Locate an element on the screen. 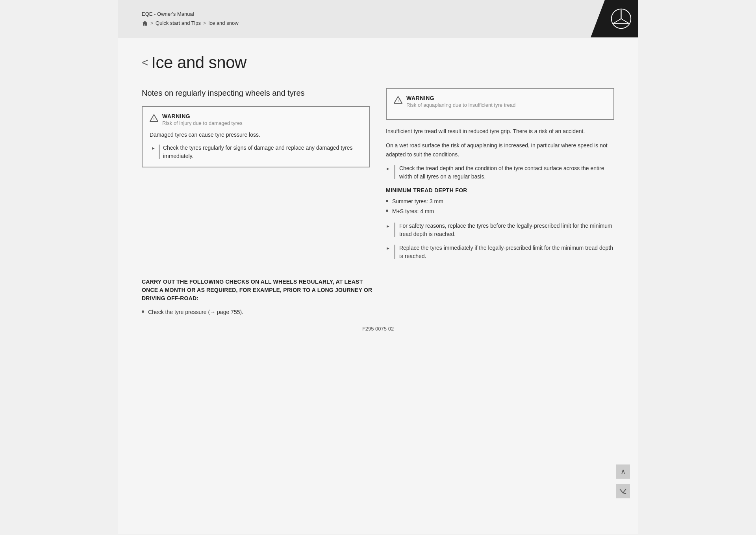  warning-triangle-icon-left: ! is located at coordinates (154, 118).